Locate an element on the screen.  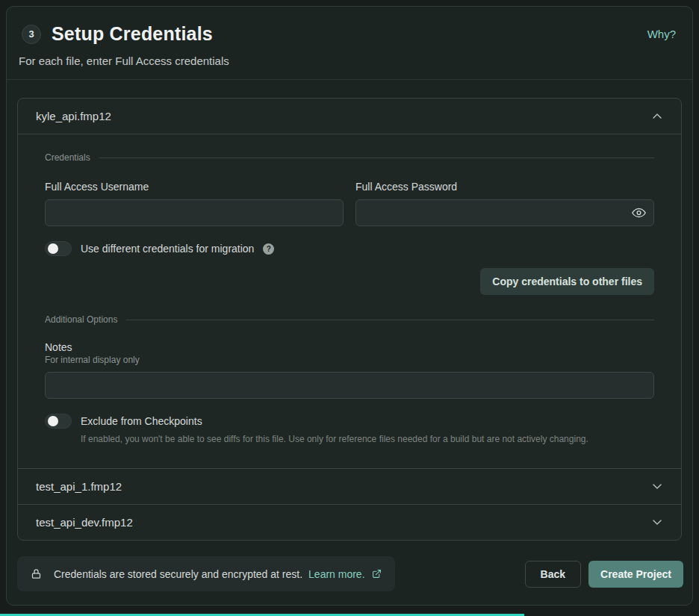
notes-hint: For internal display only is located at coordinates (350, 360).